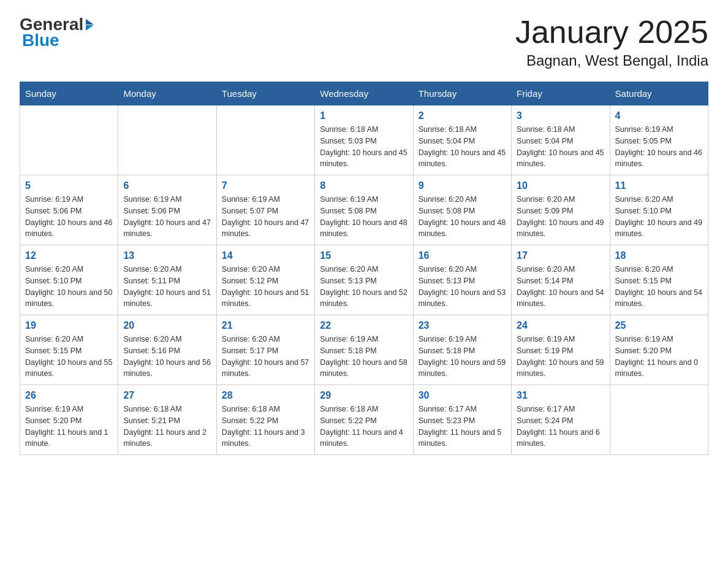  I want to click on calendar-cell: 3Sunrise: 6:18 AMSunset: 5:04 PMDaylight…, so click(561, 140).